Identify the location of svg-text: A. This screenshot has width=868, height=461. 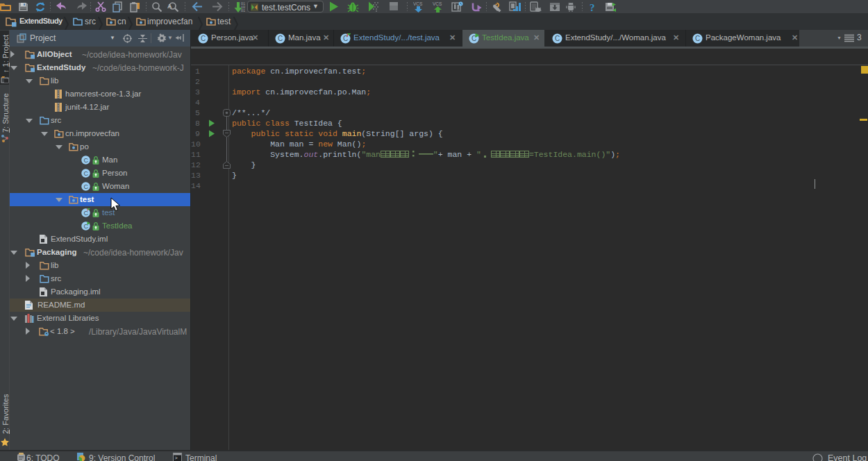
(169, 6).